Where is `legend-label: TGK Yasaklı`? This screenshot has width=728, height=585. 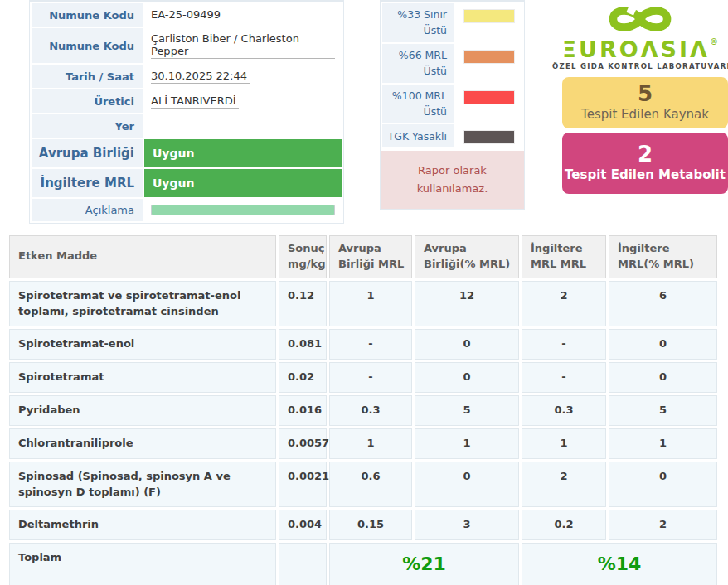
legend-label: TGK Yasaklı is located at coordinates (418, 136).